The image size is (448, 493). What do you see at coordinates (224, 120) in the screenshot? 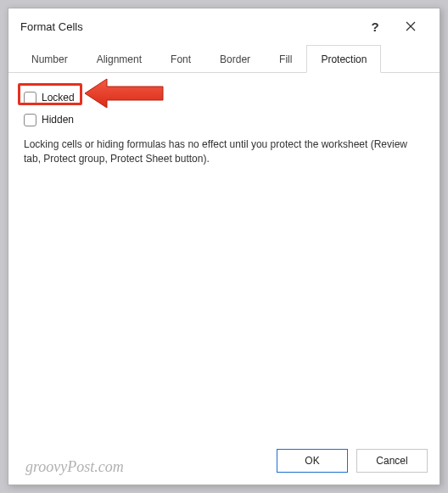
I see `hidden-row: Hidden` at bounding box center [224, 120].